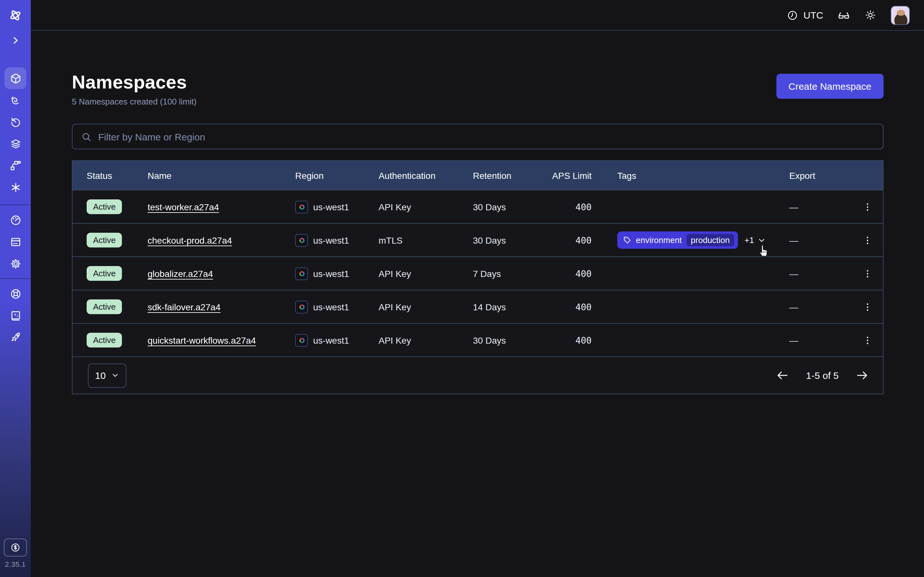  I want to click on sidebar-divider, so click(15, 205).